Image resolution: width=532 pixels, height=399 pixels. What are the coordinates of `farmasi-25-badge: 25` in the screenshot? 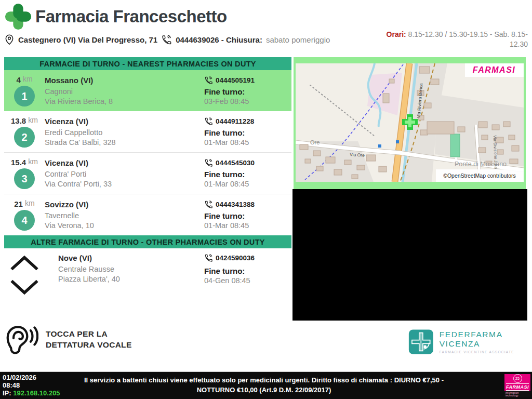 It's located at (517, 378).